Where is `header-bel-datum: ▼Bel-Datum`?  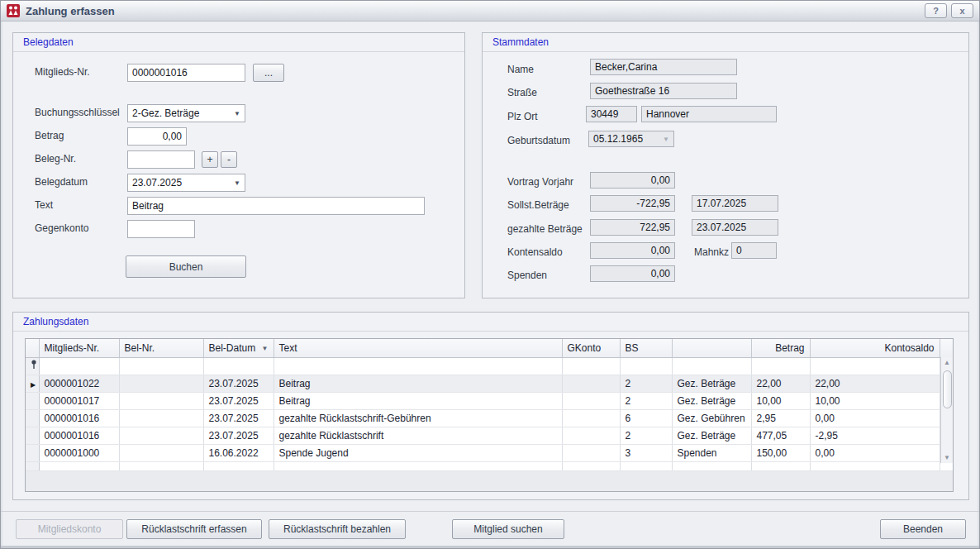
header-bel-datum: ▼Bel-Datum is located at coordinates (238, 348).